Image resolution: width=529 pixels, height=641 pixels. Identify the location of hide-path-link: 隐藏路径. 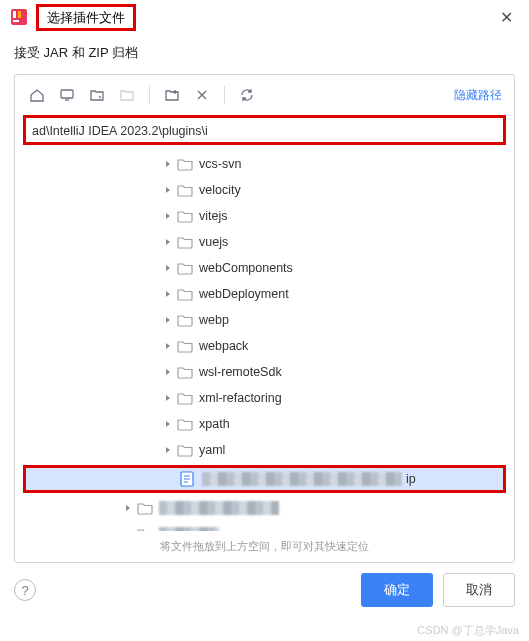
(478, 96).